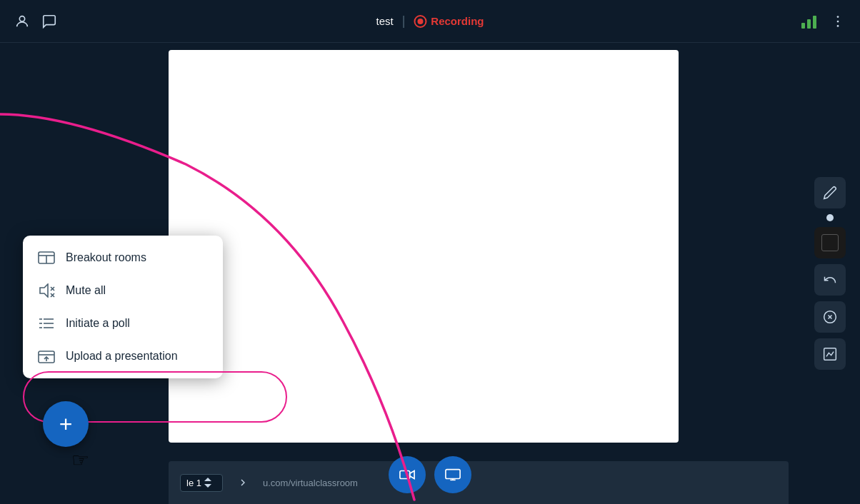 Image resolution: width=860 pixels, height=504 pixels. Describe the element at coordinates (22, 21) in the screenshot. I see `person-icon` at that location.